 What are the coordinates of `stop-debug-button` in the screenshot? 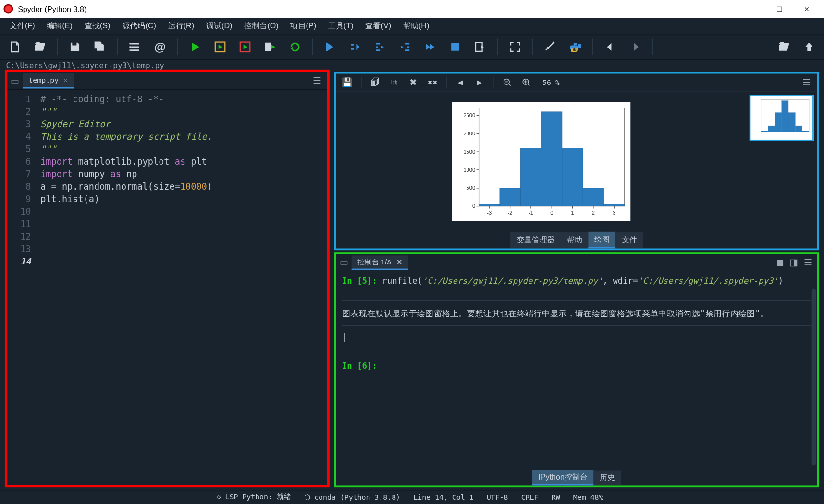 It's located at (455, 47).